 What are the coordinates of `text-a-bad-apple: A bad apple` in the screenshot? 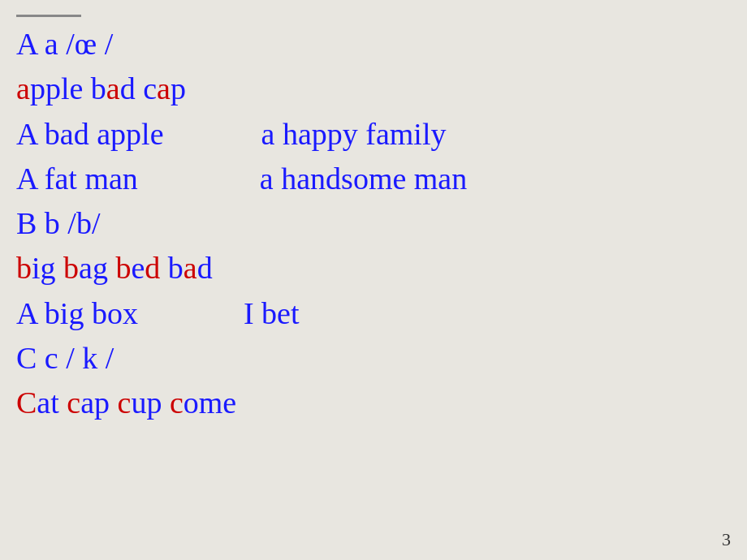 It's located at (90, 134).